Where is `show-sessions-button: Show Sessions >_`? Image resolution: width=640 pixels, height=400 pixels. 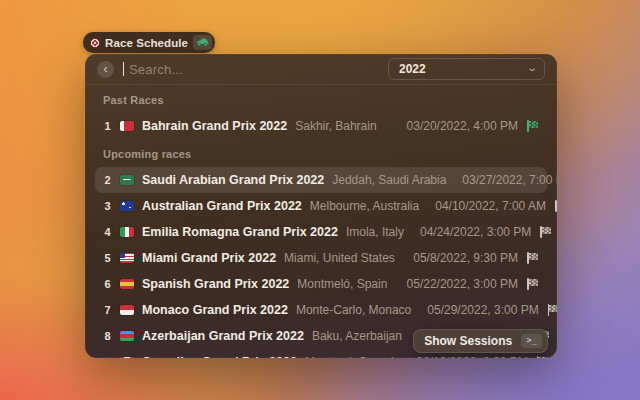 show-sessions-button: Show Sessions >_ is located at coordinates (480, 341).